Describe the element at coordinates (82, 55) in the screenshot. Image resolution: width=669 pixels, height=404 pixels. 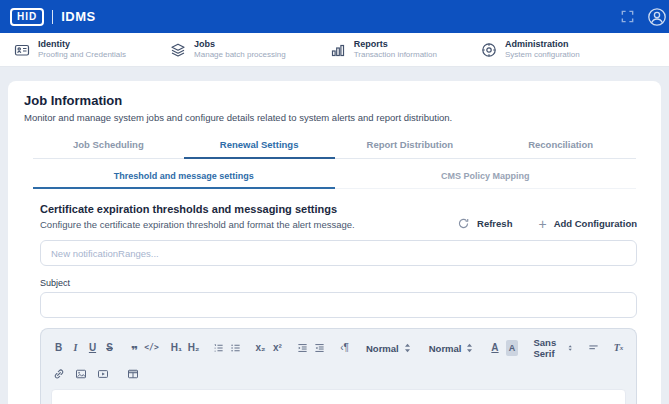
I see `nav-sublabel: Proofing and Credentials` at that location.